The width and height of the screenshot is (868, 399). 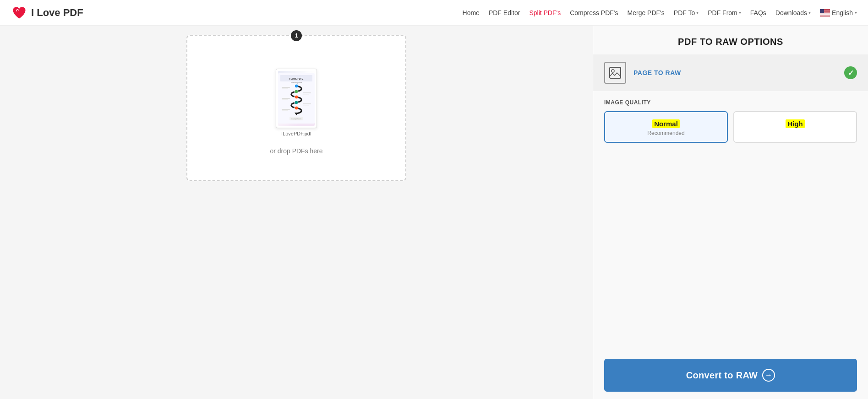 I want to click on svg-text: Productivity Guide, so click(x=297, y=83).